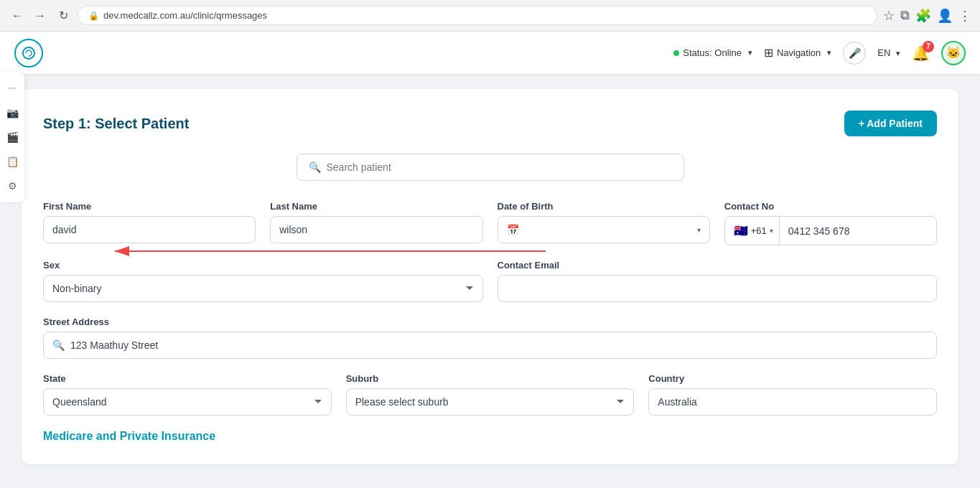 This screenshot has height=488, width=980. What do you see at coordinates (59, 345) in the screenshot?
I see `street-search-icon: 🔍` at bounding box center [59, 345].